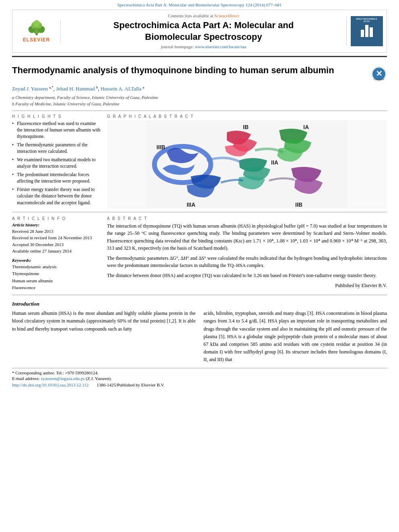  Describe the element at coordinates (200, 4) in the screenshot. I see `journal-top-bar: Spectrochimica Acta Part A: Molecular an…` at that location.